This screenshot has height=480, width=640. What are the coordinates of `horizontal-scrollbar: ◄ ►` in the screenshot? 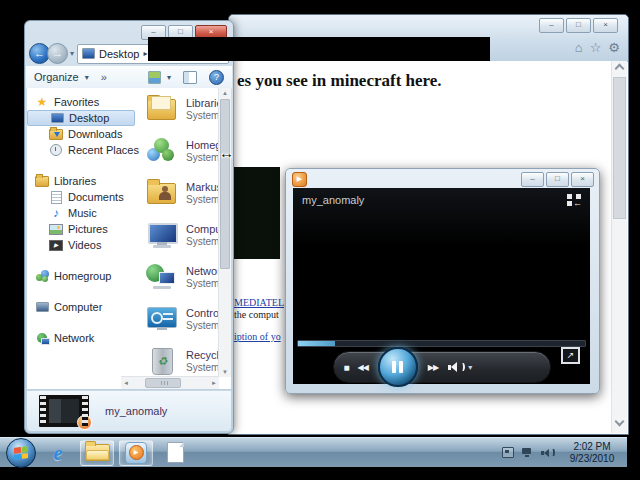 It's located at (170, 382).